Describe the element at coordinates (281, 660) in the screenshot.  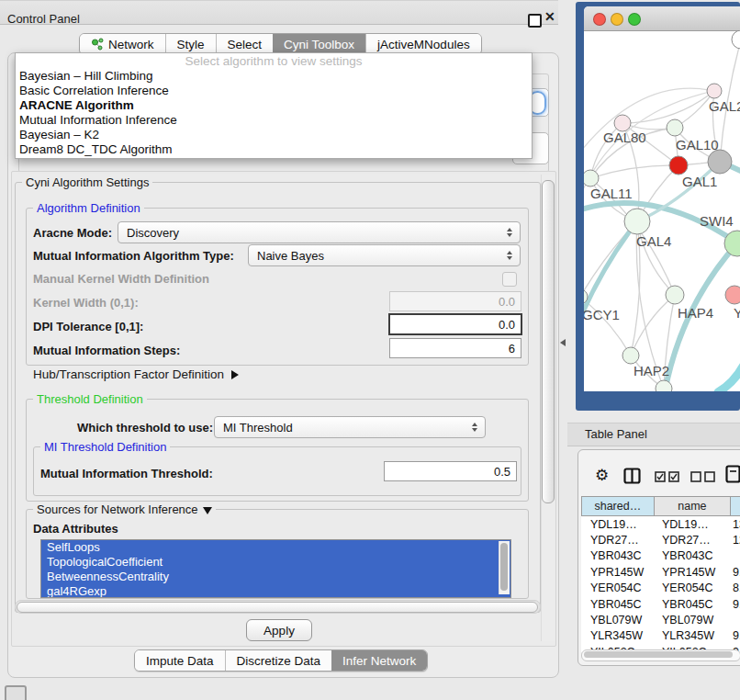
I see `cyni-bottom-tabbar: Impute DataDiscretize DataInfer Network` at that location.